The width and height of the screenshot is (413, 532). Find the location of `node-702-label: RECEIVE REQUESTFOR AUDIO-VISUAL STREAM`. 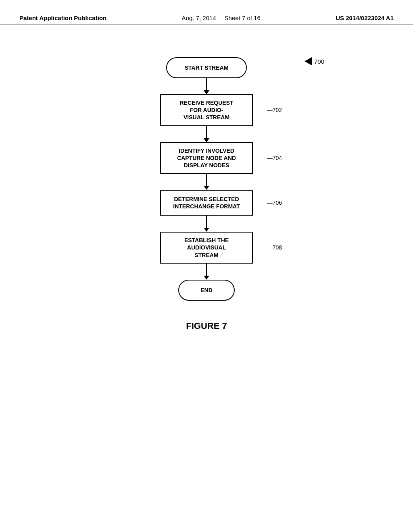

node-702-label: RECEIVE REQUESTFOR AUDIO-VISUAL STREAM is located at coordinates (206, 110).